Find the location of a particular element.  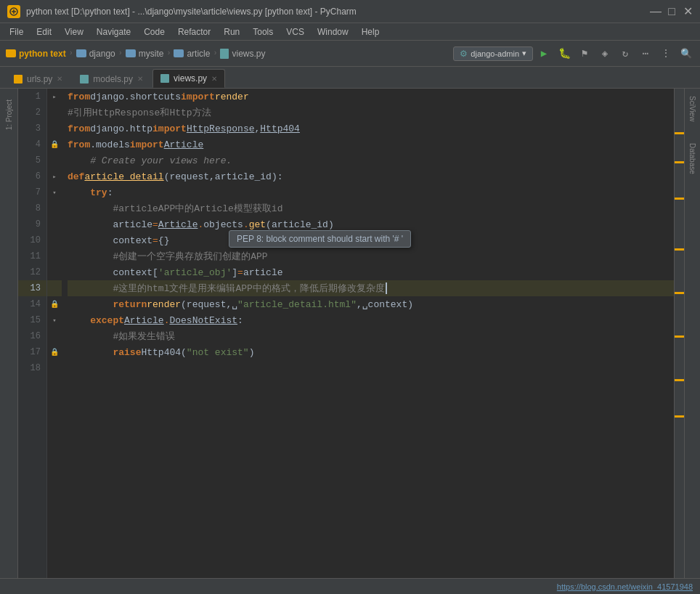

tab-bar: urls.py ✕ models.py ✕ views.py ✕ is located at coordinates (350, 78).